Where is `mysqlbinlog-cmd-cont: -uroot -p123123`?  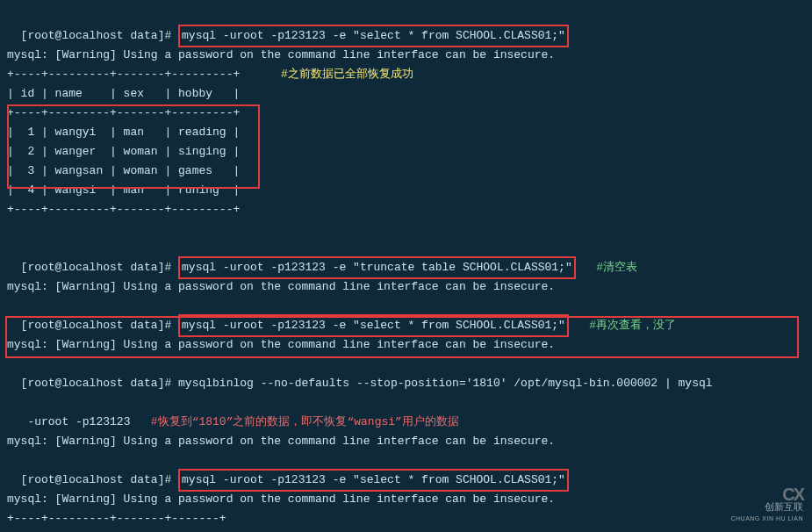
mysqlbinlog-cmd-cont: -uroot -p123123 is located at coordinates (75, 421).